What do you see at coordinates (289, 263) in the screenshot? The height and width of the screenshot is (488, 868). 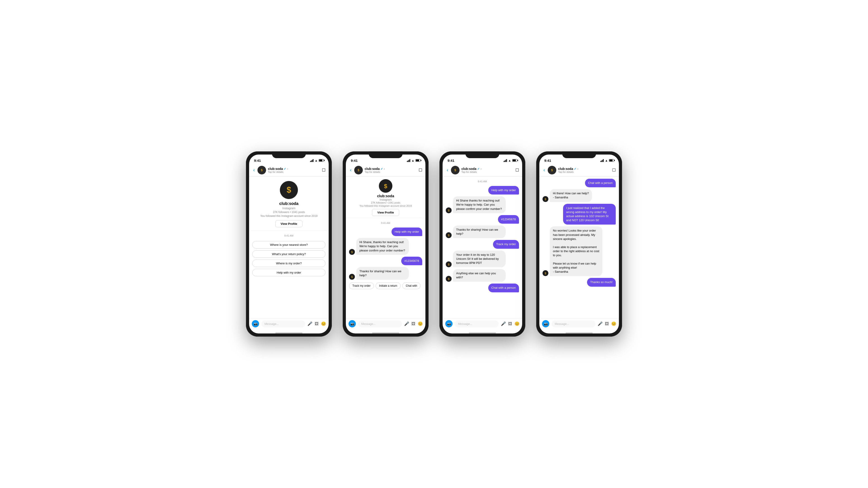 I see `qr-where-order: Where is my order?` at bounding box center [289, 263].